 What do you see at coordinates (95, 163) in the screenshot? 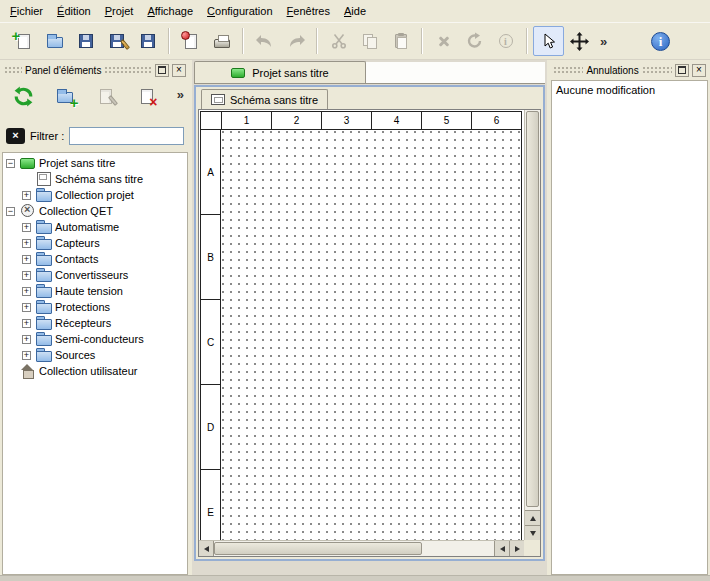
I see `tree-item: Projet sans titre` at bounding box center [95, 163].